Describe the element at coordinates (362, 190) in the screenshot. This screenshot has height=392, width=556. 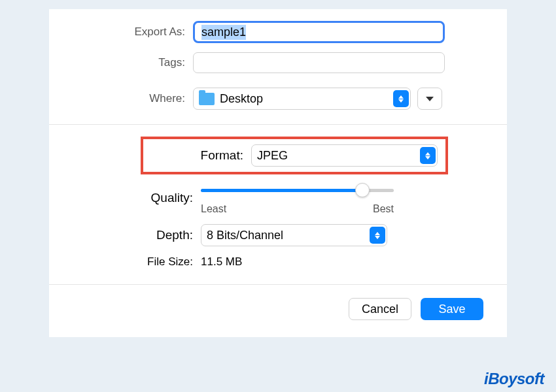
I see `slider-thumb` at that location.